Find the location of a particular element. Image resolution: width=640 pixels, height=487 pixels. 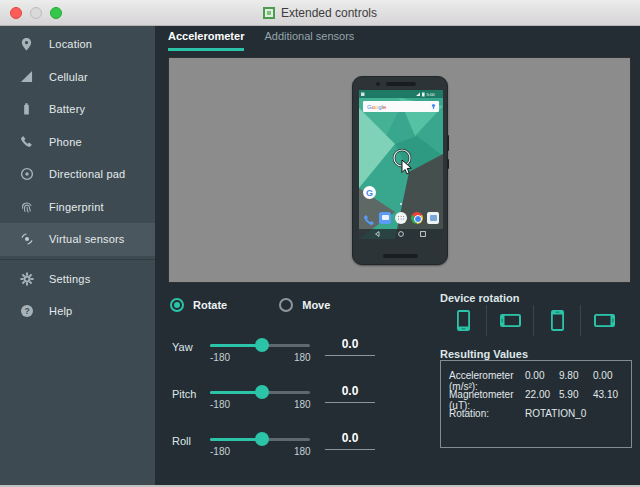

pitch-value-field: 0.0 is located at coordinates (350, 391).